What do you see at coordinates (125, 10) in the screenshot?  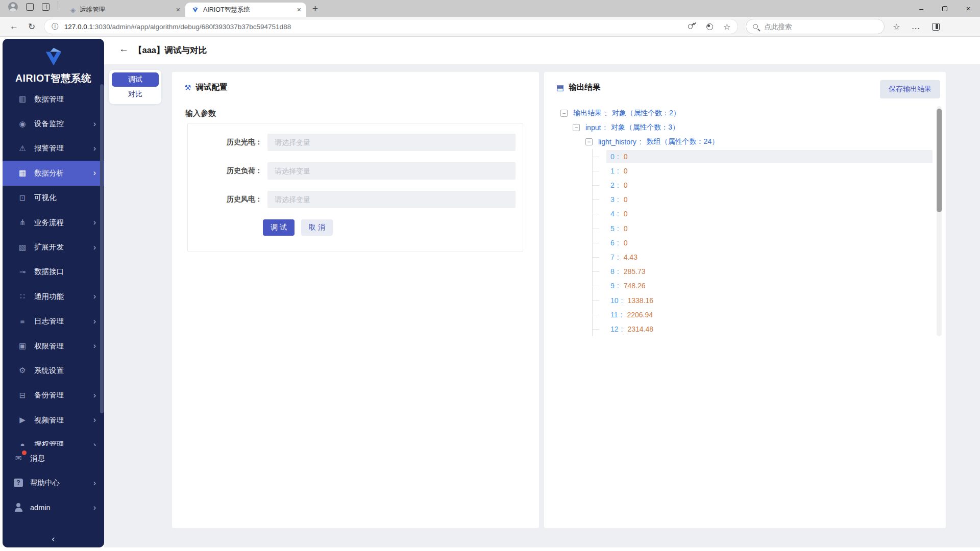 I see `browser-tab-ops: ◈ 运维管理 ×` at bounding box center [125, 10].